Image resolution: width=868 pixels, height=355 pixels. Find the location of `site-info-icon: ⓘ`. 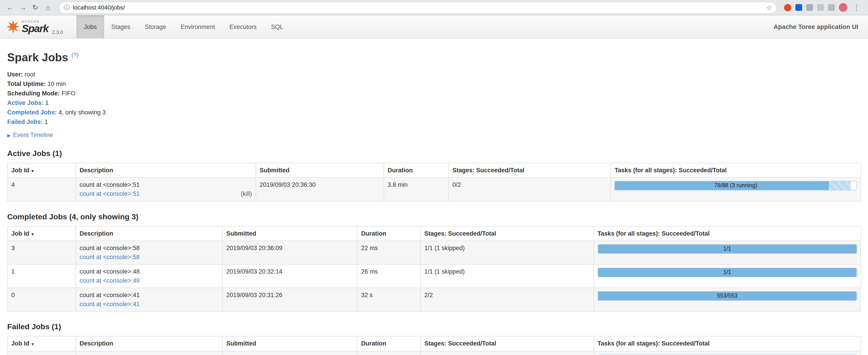

site-info-icon: ⓘ is located at coordinates (67, 7).